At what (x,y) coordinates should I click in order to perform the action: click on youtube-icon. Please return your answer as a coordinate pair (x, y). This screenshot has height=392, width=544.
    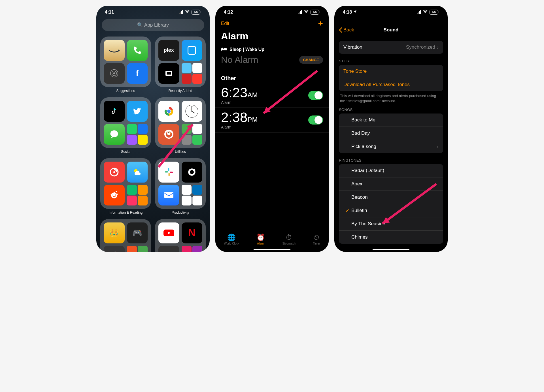
    Looking at the image, I should click on (169, 233).